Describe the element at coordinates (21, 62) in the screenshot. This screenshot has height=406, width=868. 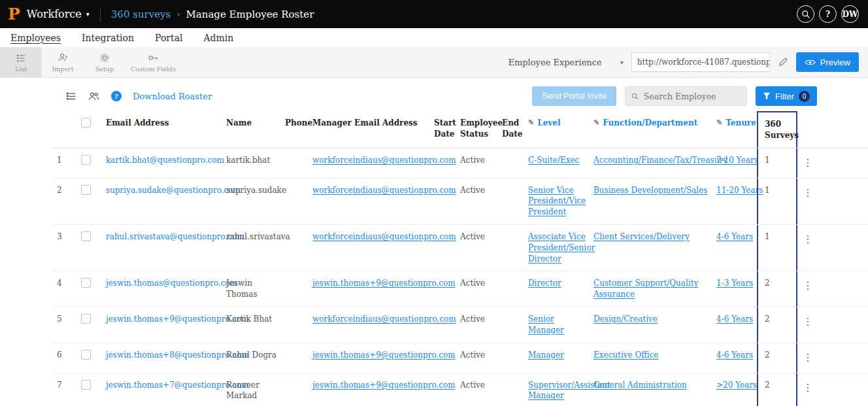
I see `toolbar-list-button: List` at that location.